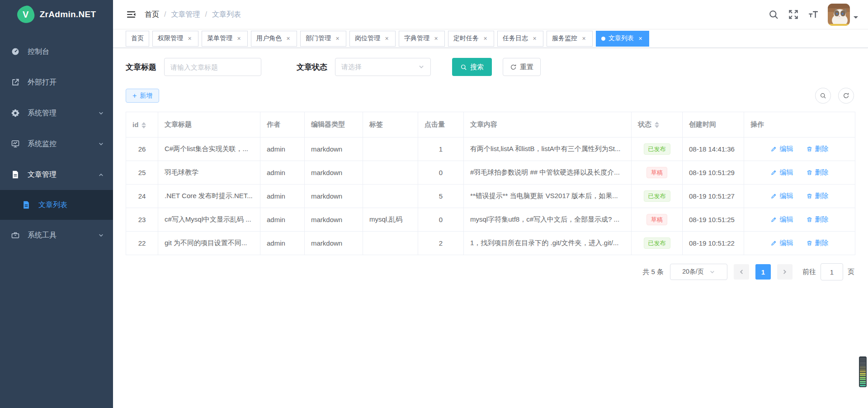 Image resolution: width=868 pixels, height=408 pixels. I want to click on avatar, so click(839, 14).